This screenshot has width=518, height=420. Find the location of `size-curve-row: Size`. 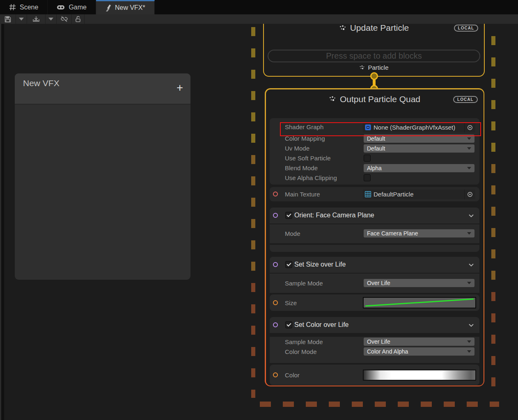

size-curve-row: Size is located at coordinates (374, 303).